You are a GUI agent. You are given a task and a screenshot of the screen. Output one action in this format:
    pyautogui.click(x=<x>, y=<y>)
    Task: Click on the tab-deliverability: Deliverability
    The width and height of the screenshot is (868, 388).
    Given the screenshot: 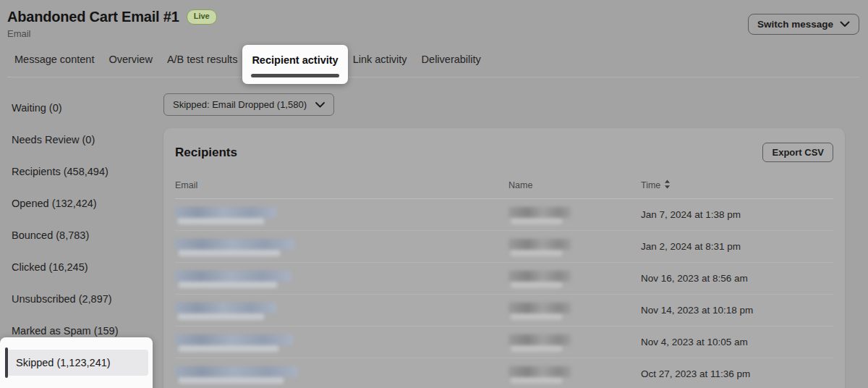 What is the action you would take?
    pyautogui.click(x=451, y=65)
    